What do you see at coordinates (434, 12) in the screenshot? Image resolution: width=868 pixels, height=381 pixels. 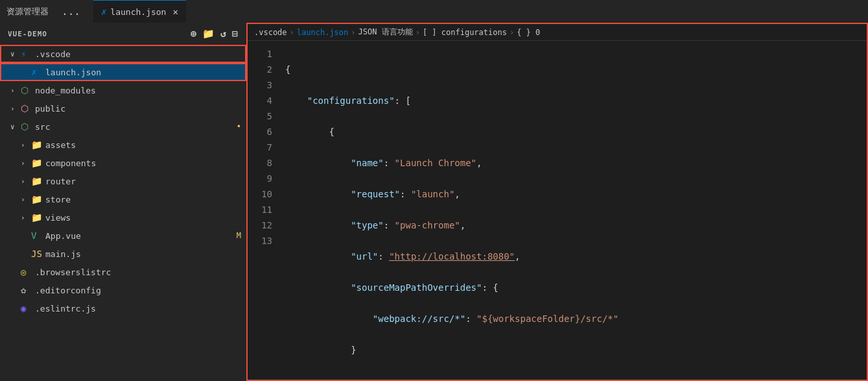 I see `titlebar: 资源管理器 ... ✗ launch.json ✕` at bounding box center [434, 12].